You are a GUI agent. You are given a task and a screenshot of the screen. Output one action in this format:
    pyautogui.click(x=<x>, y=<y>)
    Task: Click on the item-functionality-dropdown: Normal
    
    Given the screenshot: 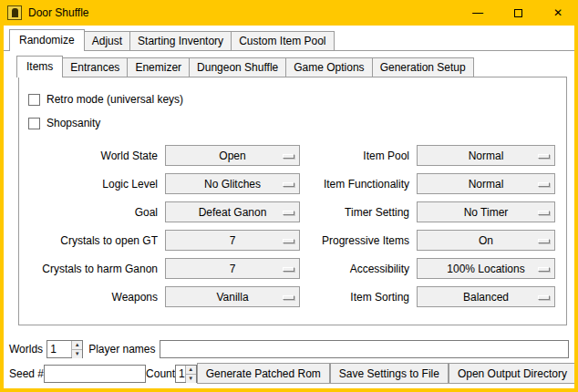 What is the action you would take?
    pyautogui.click(x=486, y=184)
    